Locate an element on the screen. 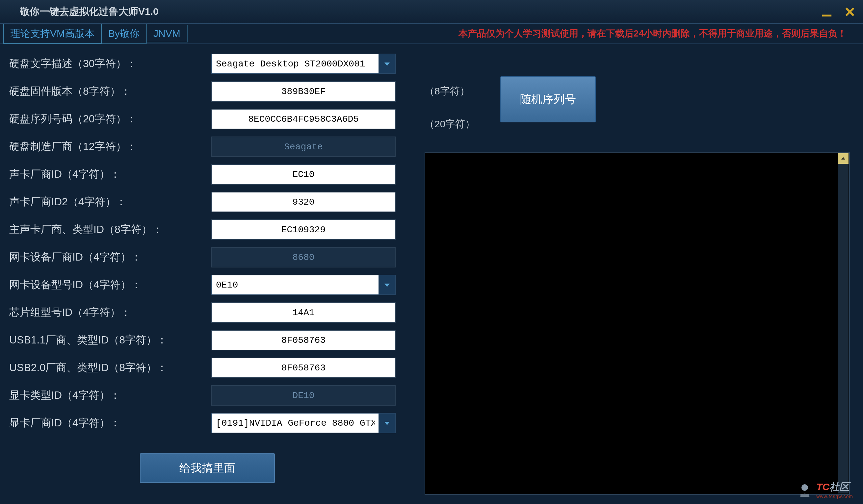 Image resolution: width=863 pixels, height=504 pixels. label-disk-sn: 硬盘序列号码（20字符）： is located at coordinates (109, 119).